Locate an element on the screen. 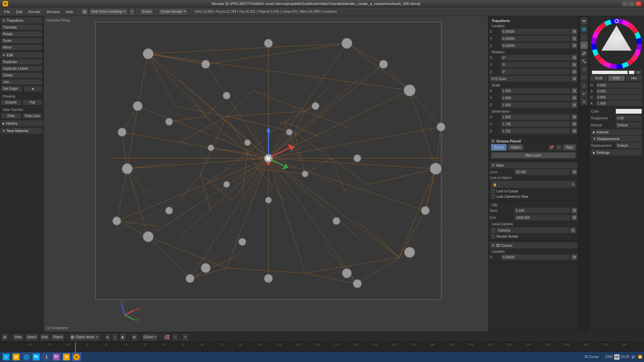 This screenshot has height=362, width=644. menu-window: Window is located at coordinates (53, 12).